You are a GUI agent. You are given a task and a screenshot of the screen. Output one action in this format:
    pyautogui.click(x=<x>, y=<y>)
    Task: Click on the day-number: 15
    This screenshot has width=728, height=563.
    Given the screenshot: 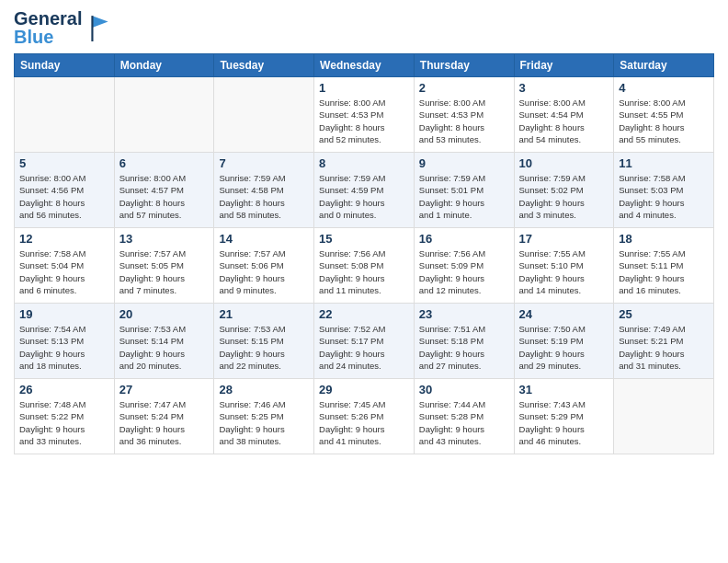 What is the action you would take?
    pyautogui.click(x=364, y=239)
    